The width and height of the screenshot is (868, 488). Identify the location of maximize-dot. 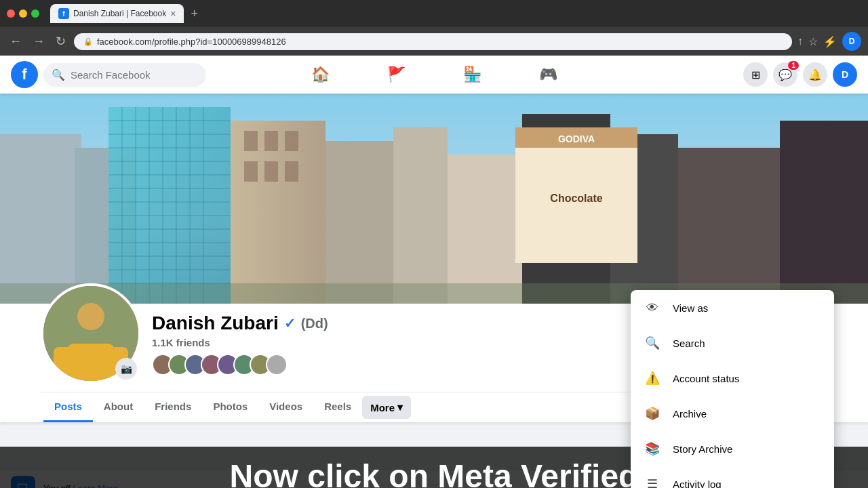
(35, 14).